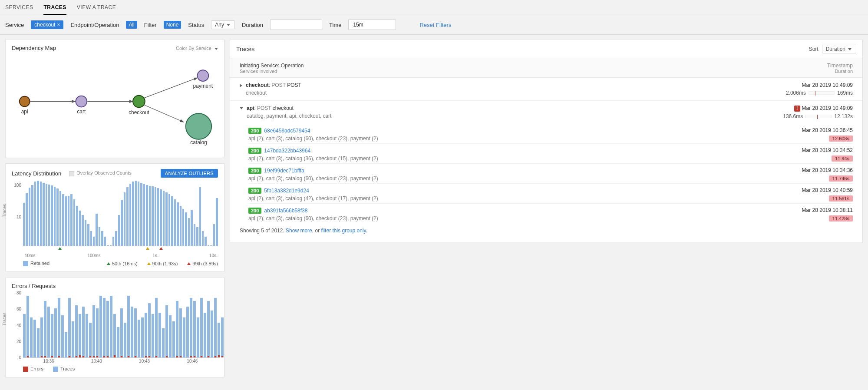 The height and width of the screenshot is (390, 868). I want to click on trace-op: POST, so click(278, 85).